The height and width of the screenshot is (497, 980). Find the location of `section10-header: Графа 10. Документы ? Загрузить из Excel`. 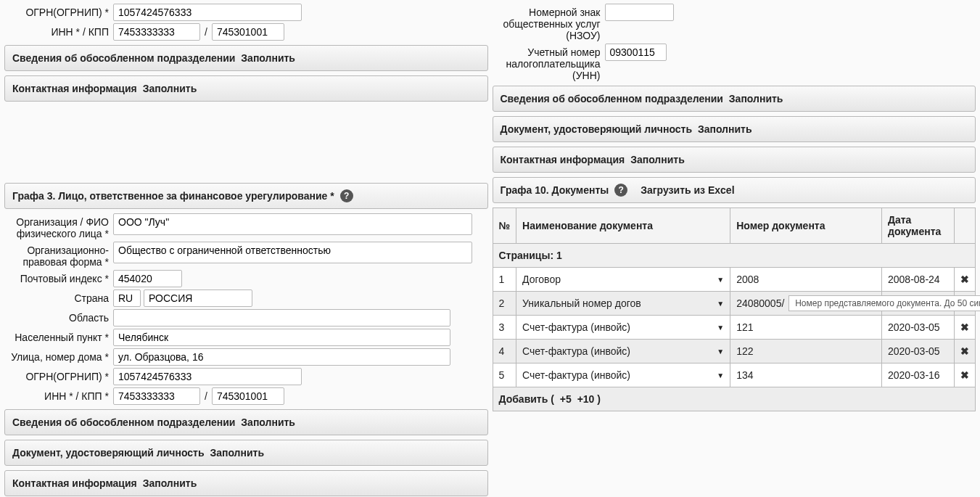

section10-header: Графа 10. Документы ? Загрузить из Excel is located at coordinates (734, 190).